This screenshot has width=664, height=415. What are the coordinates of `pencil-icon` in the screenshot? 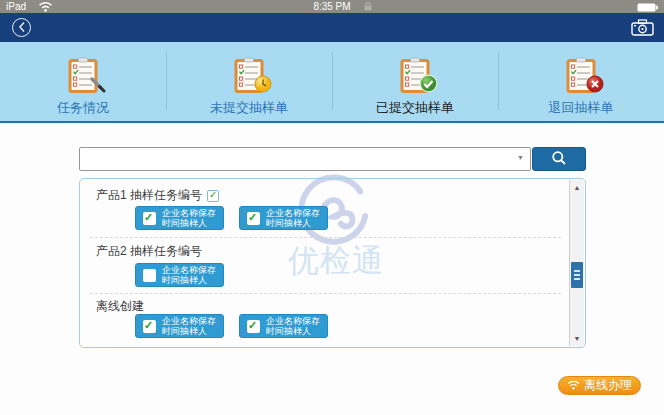 It's located at (98, 87).